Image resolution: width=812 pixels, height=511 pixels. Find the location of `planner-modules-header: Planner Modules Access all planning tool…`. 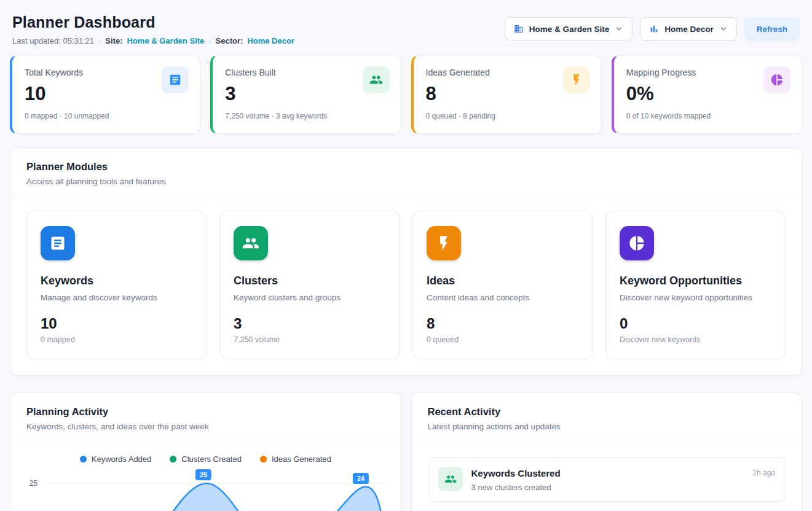

planner-modules-header: Planner Modules Access all planning tool… is located at coordinates (406, 173).